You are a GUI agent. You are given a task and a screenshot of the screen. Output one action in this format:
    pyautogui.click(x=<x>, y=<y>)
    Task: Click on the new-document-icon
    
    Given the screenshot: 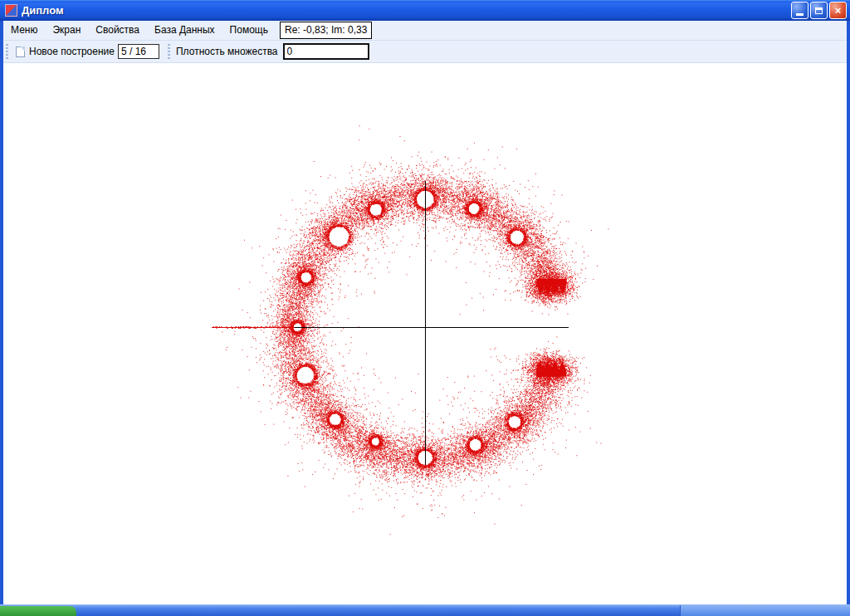 What is the action you would take?
    pyautogui.click(x=20, y=51)
    